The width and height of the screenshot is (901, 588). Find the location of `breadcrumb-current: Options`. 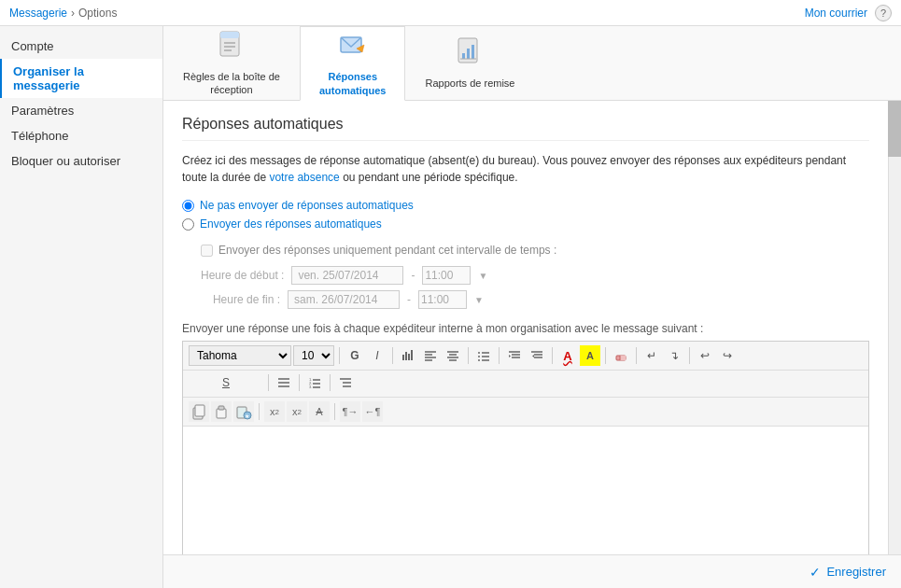

breadcrumb-current: Options is located at coordinates (97, 13).